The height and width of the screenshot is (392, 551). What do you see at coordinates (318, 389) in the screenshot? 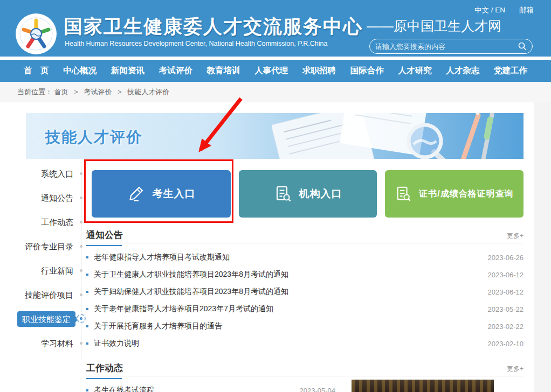
I see `work-date: 2023-05-04` at bounding box center [318, 389].